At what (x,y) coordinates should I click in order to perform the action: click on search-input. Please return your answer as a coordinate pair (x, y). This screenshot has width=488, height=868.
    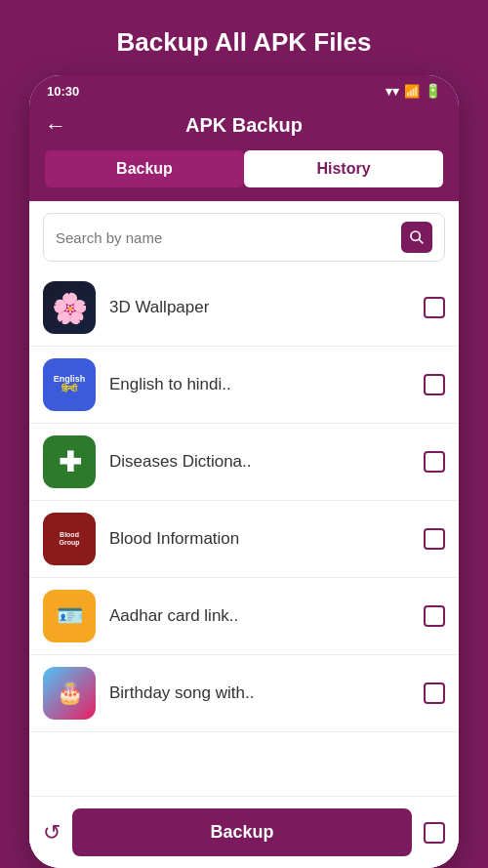
    Looking at the image, I should click on (224, 238).